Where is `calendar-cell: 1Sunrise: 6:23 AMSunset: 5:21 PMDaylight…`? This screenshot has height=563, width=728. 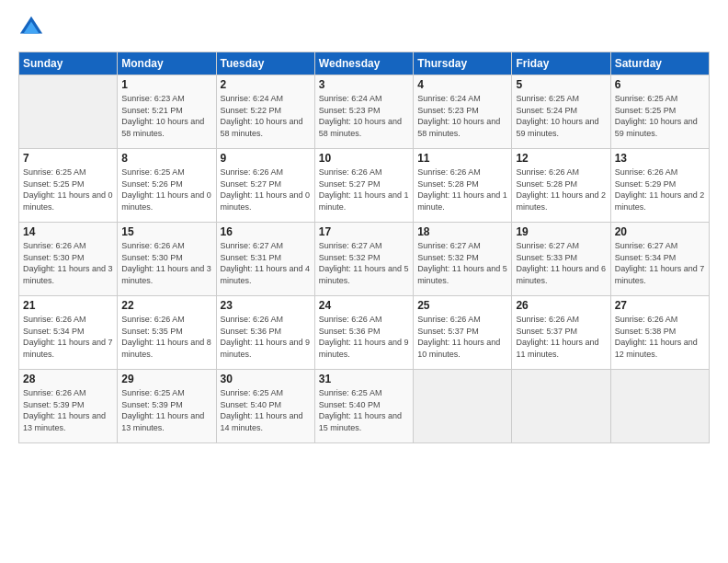
calendar-cell: 1Sunrise: 6:23 AMSunset: 5:21 PMDaylight… is located at coordinates (167, 112).